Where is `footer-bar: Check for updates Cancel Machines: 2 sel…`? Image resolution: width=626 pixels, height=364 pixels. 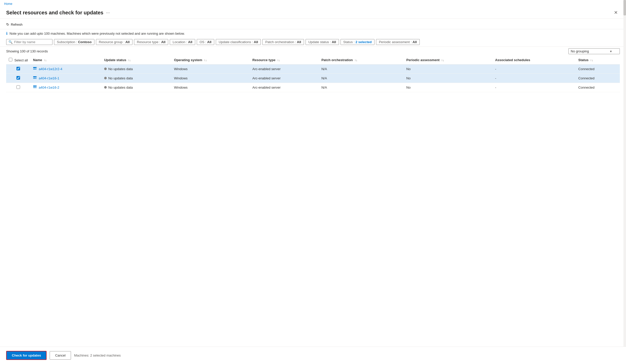
footer-bar: Check for updates Cancel Machines: 2 sel… is located at coordinates (313, 355).